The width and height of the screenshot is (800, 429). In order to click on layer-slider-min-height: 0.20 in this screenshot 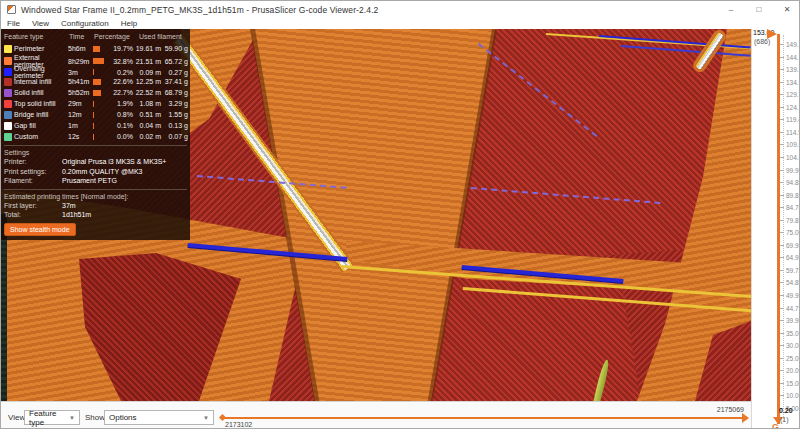, I will do `click(786, 410)`.